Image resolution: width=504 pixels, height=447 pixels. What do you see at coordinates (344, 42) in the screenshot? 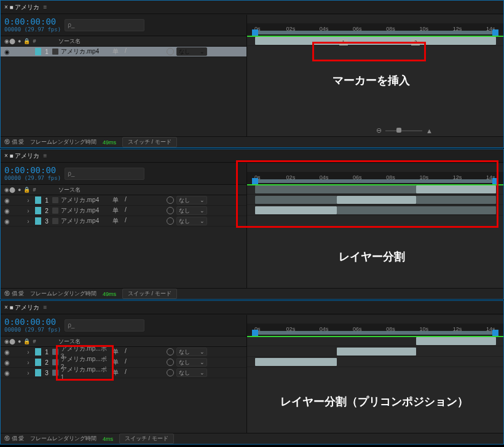
I see `layer-marker-1: 1` at bounding box center [344, 42].